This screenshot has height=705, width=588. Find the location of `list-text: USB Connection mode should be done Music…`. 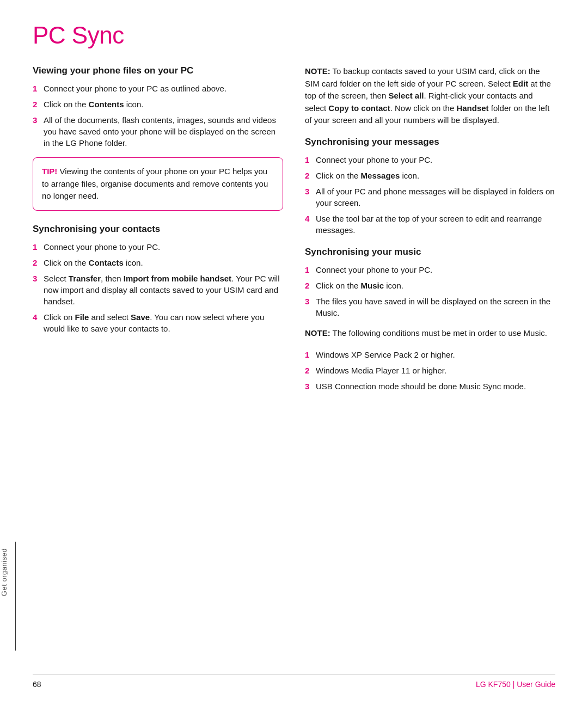

list-text: USB Connection mode should be done Music… is located at coordinates (421, 387).